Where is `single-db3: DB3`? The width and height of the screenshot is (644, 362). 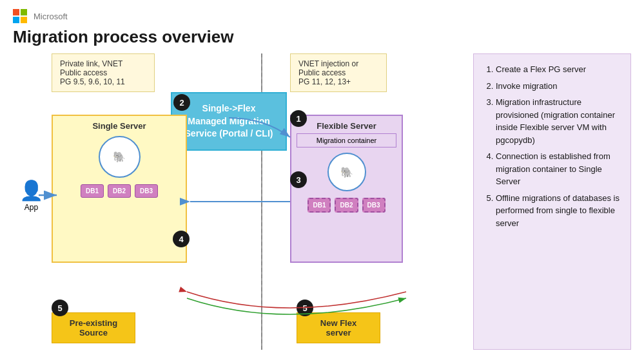
single-db3: DB3 is located at coordinates (146, 191).